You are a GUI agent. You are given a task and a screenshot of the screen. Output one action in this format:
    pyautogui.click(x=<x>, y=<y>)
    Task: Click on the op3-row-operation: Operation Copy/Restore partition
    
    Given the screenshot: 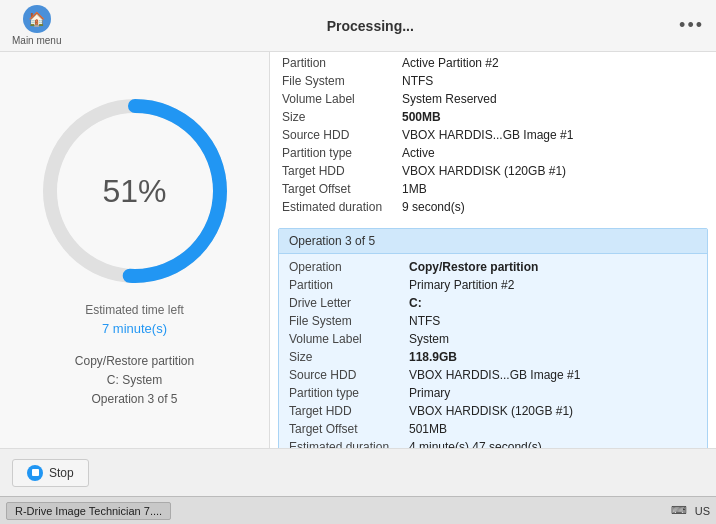 What is the action you would take?
    pyautogui.click(x=493, y=267)
    